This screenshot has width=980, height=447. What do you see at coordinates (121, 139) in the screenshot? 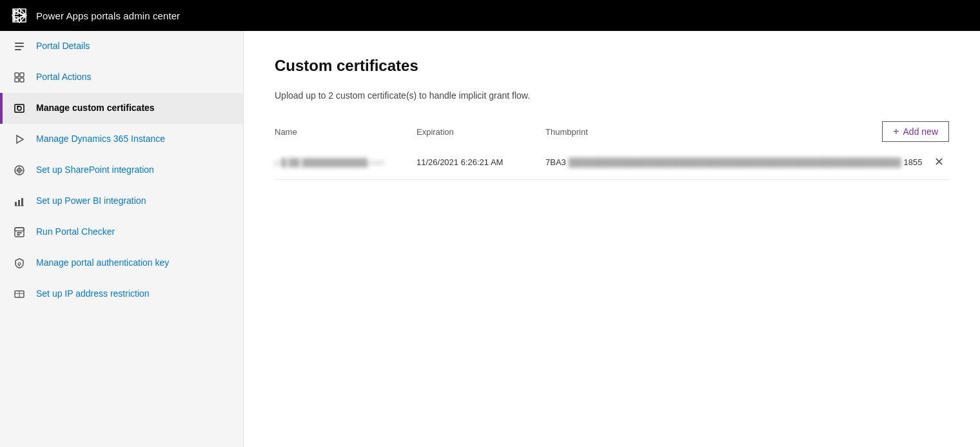
I see `sidebar-item-manage-dynamics: Manage Dynamics 365 Instance` at bounding box center [121, 139].